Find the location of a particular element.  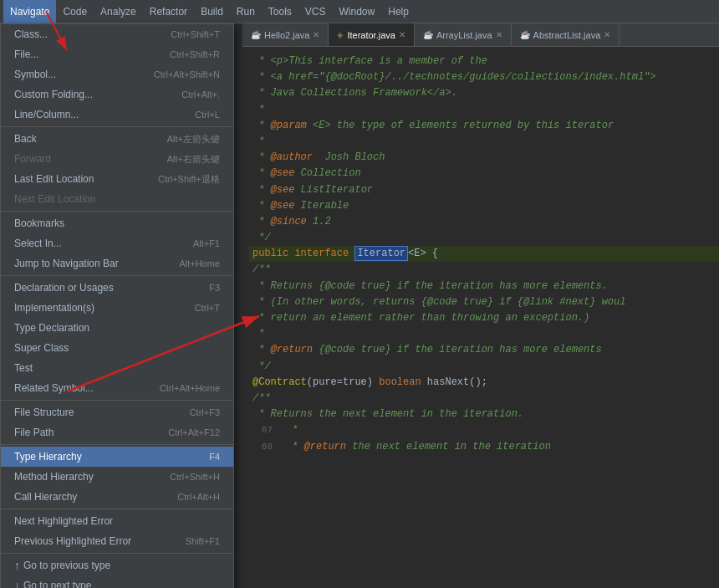

menu-tools: Tools is located at coordinates (280, 12).